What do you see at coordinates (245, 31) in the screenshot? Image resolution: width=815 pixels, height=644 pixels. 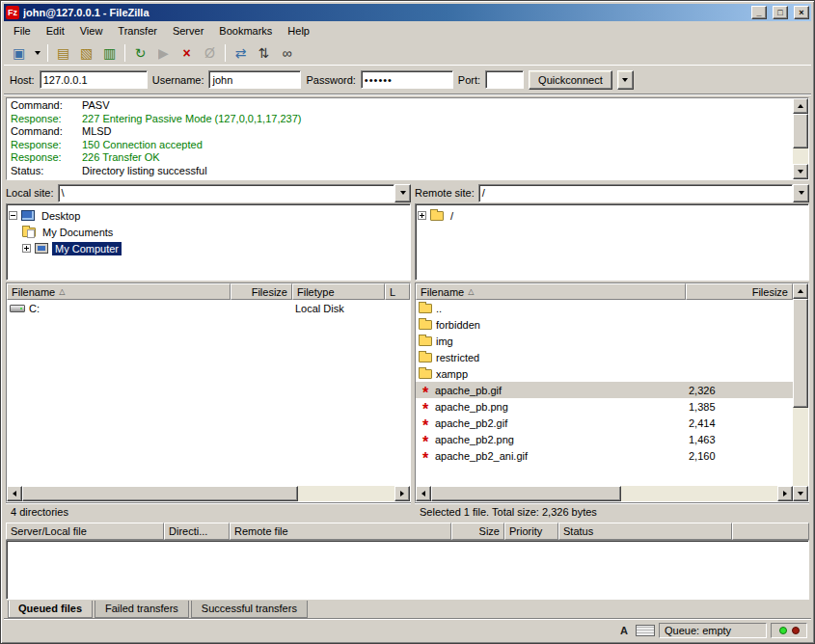 I see `menu-item-bookmarks: Bookmarks` at bounding box center [245, 31].